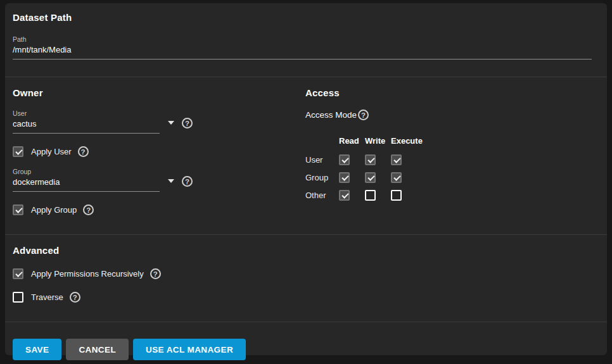  Describe the element at coordinates (18, 152) in the screenshot. I see `apply-user-checkbox` at that location.